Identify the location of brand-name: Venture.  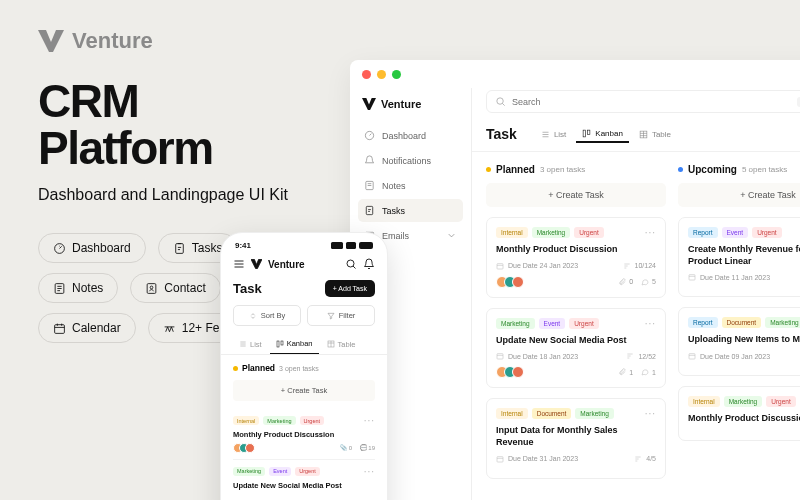
(112, 41).